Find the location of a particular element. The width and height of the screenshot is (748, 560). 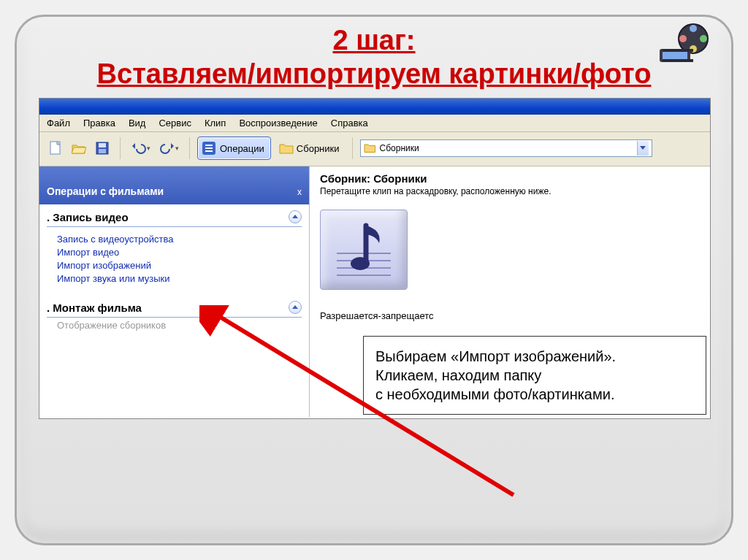

collection-subtitle: Перетащите клип на раскадровку, располож… is located at coordinates (510, 191).